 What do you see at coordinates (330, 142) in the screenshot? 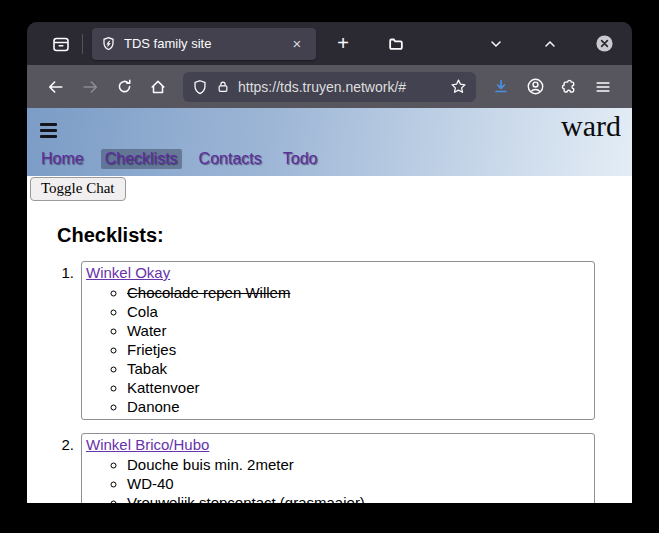
I see `site-header: ward Home Checklists Contacts Todo` at bounding box center [330, 142].